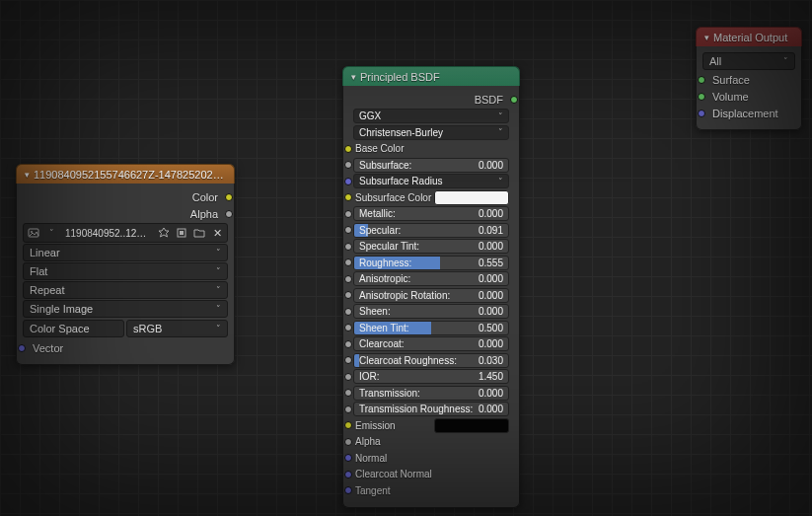 Image resolution: width=812 pixels, height=516 pixels. What do you see at coordinates (431, 182) in the screenshot?
I see `bsdf-subsurface-radius-row: Subsurface Radius˅` at bounding box center [431, 182].